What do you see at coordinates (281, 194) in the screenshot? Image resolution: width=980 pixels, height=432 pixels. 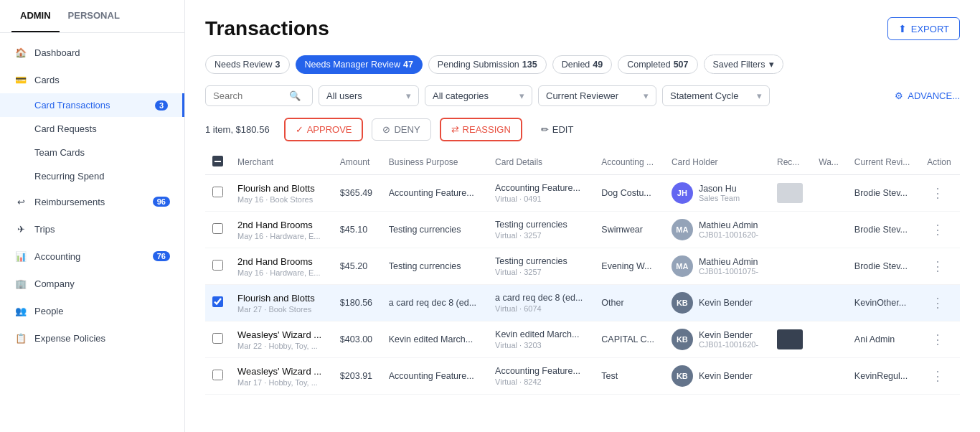 I see `cell-merchant: Flourish and Blotts May 16 · Book Stores` at bounding box center [281, 194].